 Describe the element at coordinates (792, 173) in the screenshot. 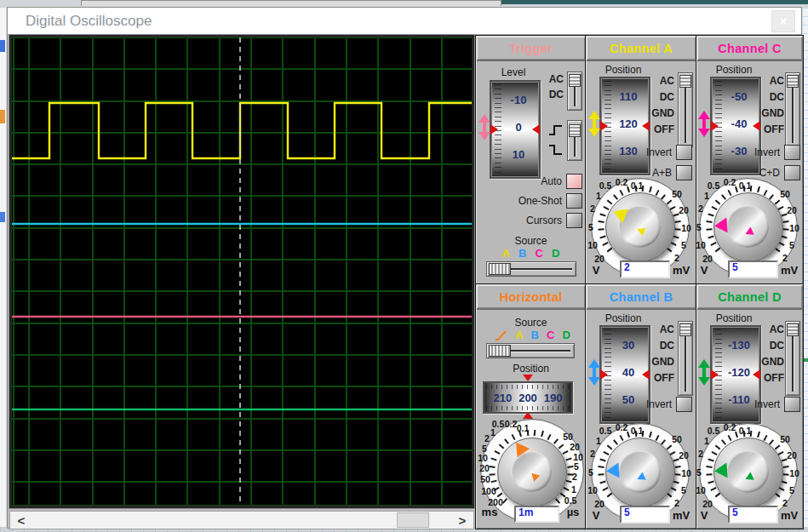

I see `c-plus-d-button` at that location.